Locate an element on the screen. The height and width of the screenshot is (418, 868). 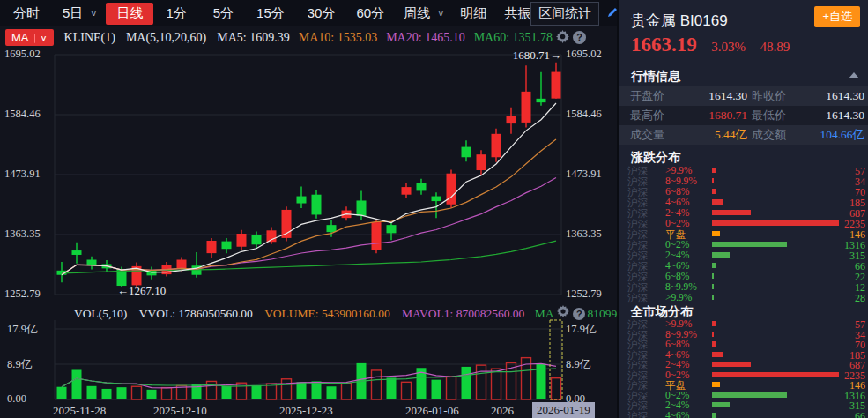
vvol-value: VVOL: 1786050560.00 is located at coordinates (196, 314).